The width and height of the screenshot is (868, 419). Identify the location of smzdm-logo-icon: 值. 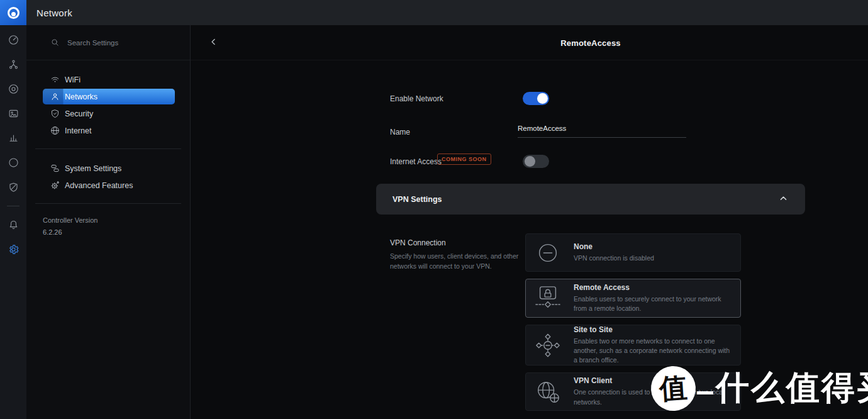
(674, 388).